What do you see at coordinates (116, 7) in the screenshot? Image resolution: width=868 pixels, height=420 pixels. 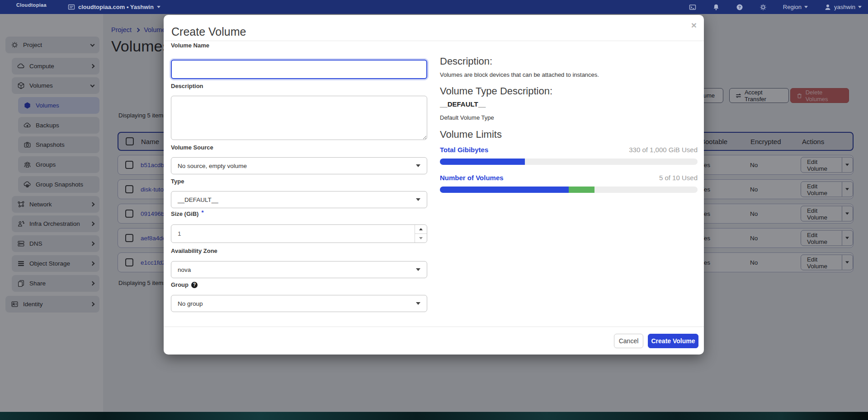 I see `context-label: cloudtopiaa.com • Yashwin` at bounding box center [116, 7].